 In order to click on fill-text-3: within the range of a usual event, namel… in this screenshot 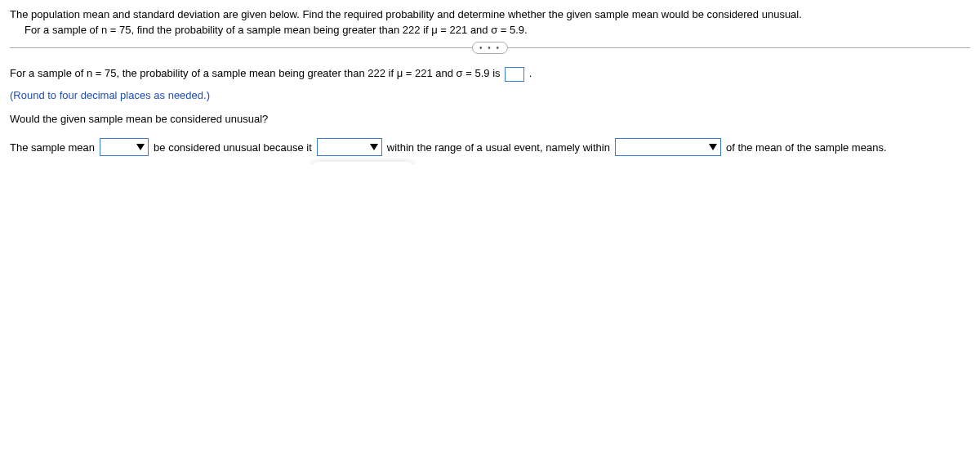, I will do `click(498, 147)`.